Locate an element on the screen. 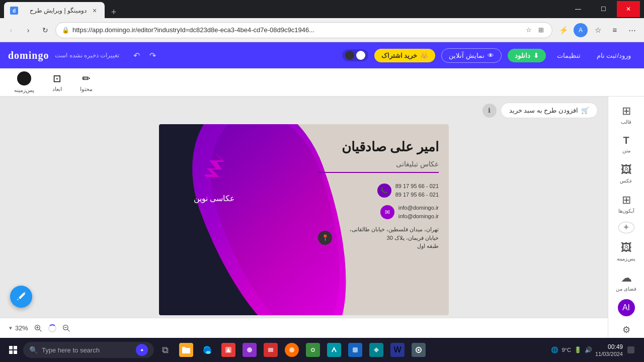  tab-favicon: d is located at coordinates (14, 11).